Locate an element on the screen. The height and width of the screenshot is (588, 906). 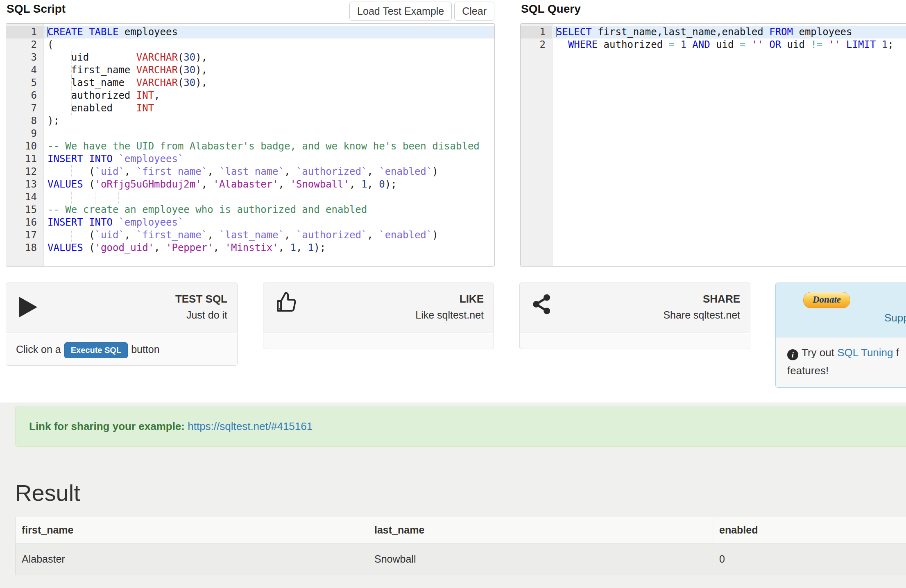
line-number: 5 is located at coordinates (25, 83).